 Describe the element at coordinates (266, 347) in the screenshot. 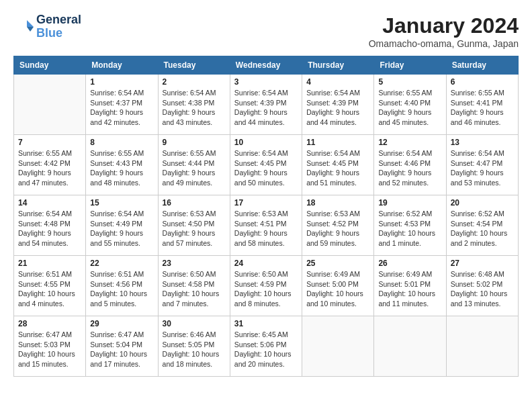

I see `calendar-cell: 31Sunrise: 6:45 AMSunset: 5:06 PMDayligh…` at that location.